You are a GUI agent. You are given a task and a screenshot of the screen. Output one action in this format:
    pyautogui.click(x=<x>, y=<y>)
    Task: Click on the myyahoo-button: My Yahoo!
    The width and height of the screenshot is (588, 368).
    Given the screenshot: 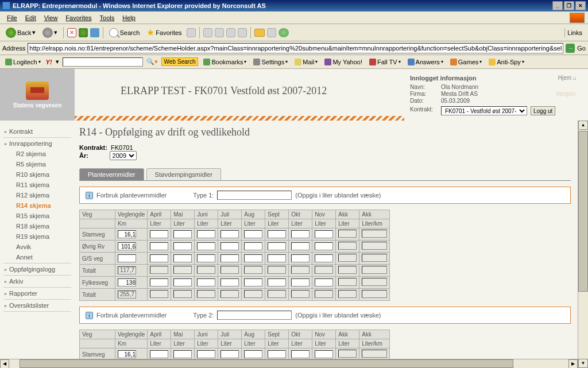 What is the action you would take?
    pyautogui.click(x=343, y=62)
    